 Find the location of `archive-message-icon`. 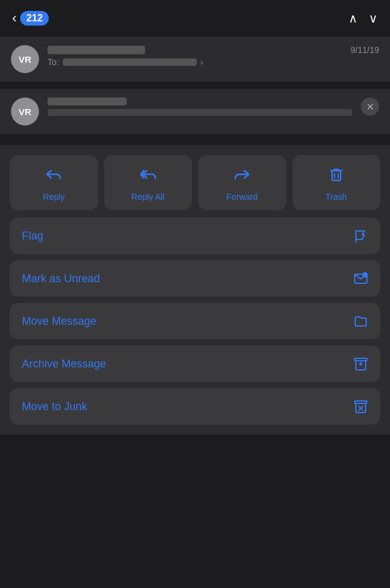

archive-message-icon is located at coordinates (361, 364).